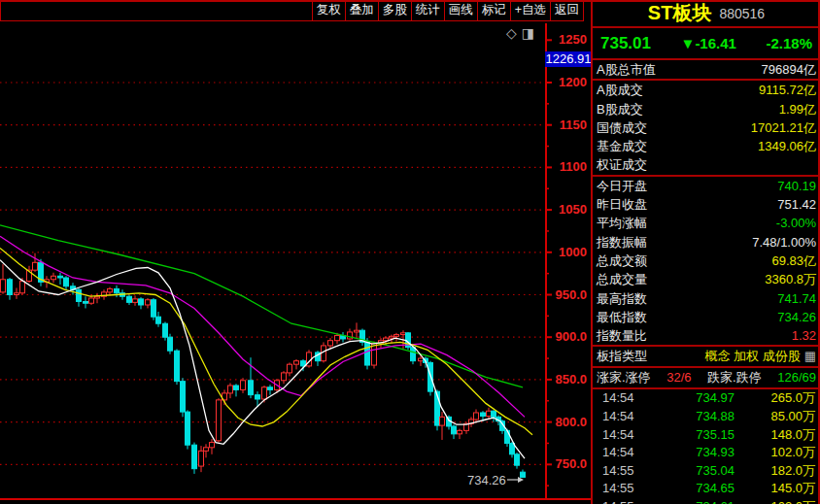 The width and height of the screenshot is (820, 504). Describe the element at coordinates (680, 14) in the screenshot. I see `symbol-name: ST板块` at that location.